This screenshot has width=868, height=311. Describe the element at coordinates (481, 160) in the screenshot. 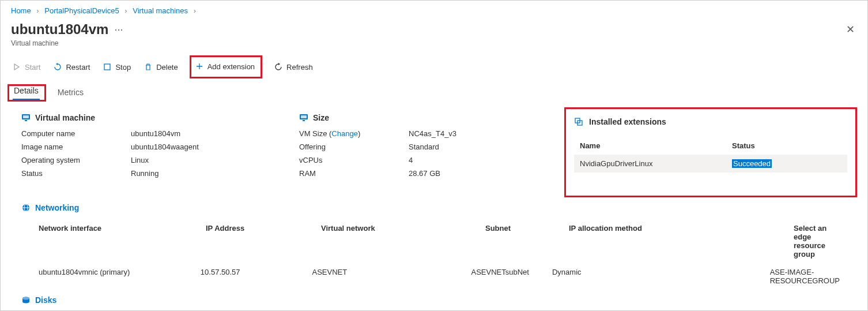

I see `value-vcpus: 4` at that location.